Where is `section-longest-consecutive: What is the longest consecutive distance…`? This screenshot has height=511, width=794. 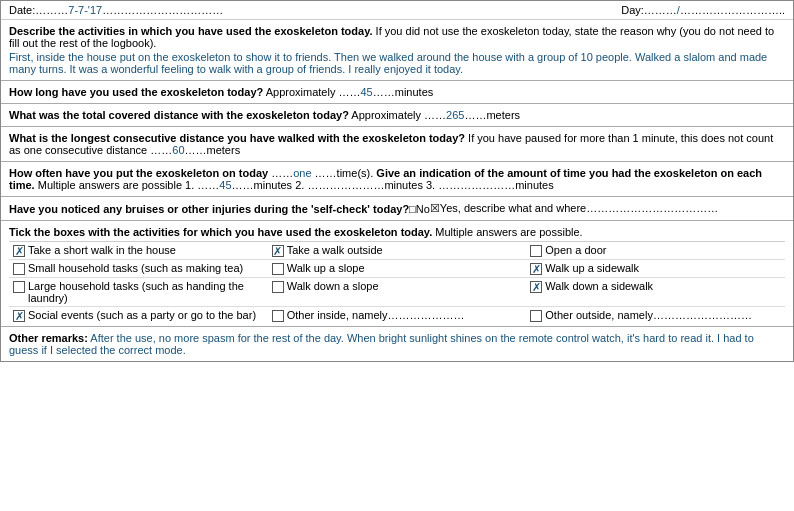 section-longest-consecutive: What is the longest consecutive distance… is located at coordinates (397, 144).